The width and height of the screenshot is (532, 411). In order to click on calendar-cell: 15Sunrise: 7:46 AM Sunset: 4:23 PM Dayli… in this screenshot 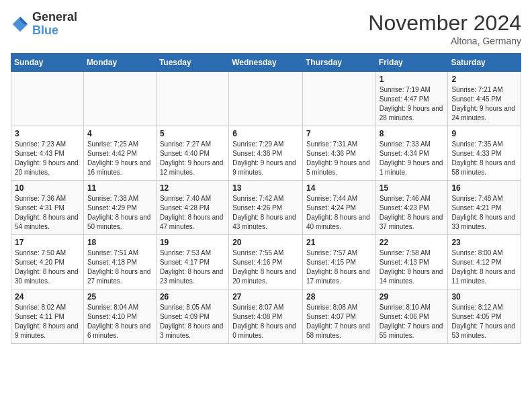, I will do `click(412, 208)`.